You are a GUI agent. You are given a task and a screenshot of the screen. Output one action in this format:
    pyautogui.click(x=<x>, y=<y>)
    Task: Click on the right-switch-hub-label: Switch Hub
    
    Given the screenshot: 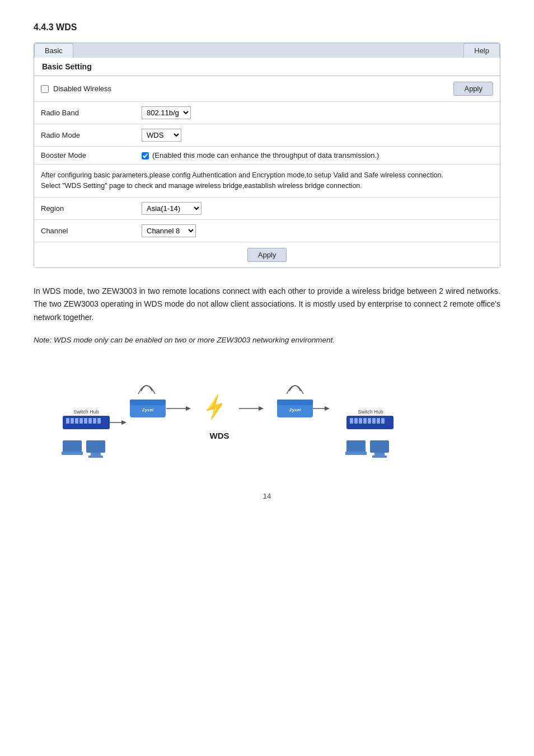 What is the action you would take?
    pyautogui.click(x=371, y=412)
    